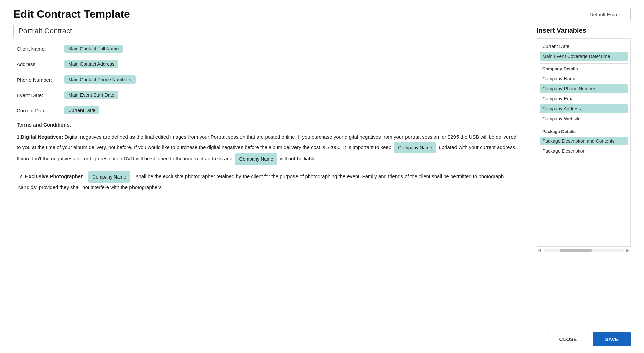 This screenshot has height=353, width=644. Describe the element at coordinates (299, 158) in the screenshot. I see `term1-text3: will not be liable.` at that location.